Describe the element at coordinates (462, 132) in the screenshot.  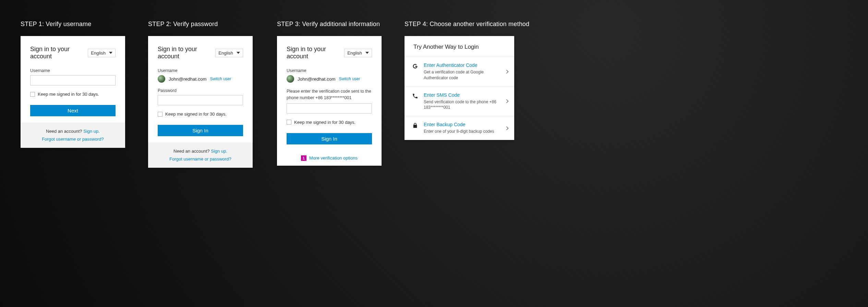
I see `method-desc: Enter one of your 8-digit backup codes` at that location.